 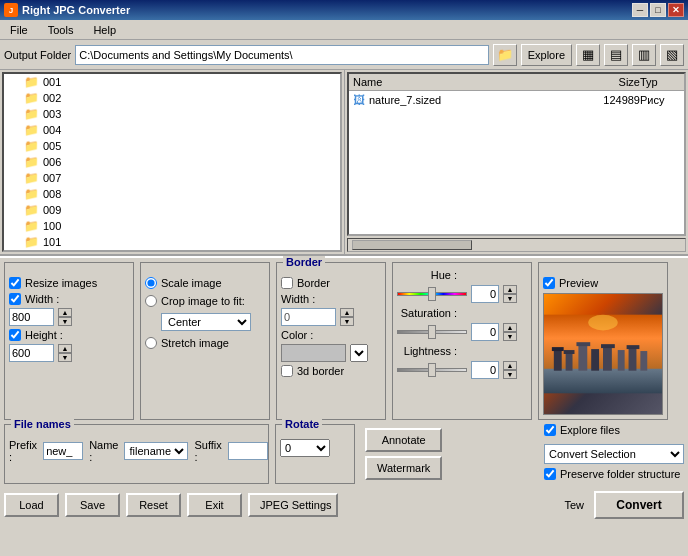 I want to click on annotate-button: Annotate, so click(x=404, y=440).